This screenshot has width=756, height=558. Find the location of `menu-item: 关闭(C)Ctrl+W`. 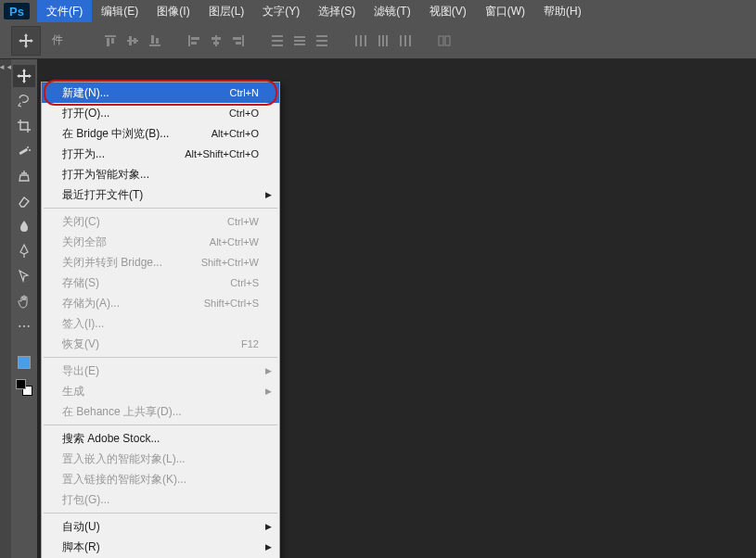

menu-item: 关闭(C)Ctrl+W is located at coordinates (160, 222).